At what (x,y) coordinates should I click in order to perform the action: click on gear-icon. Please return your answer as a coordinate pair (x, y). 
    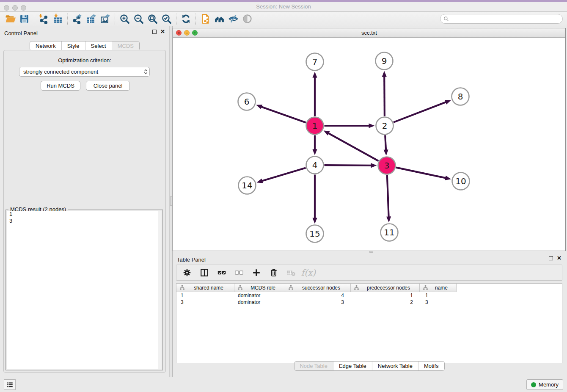
    Looking at the image, I should click on (187, 273).